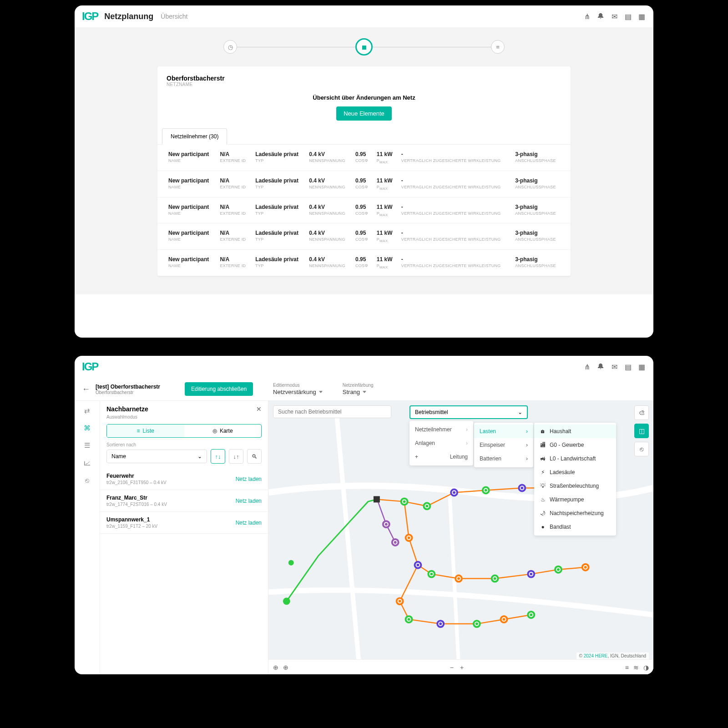 Image resolution: width=728 pixels, height=728 pixels. I want to click on nav-network-icon: ⌘, so click(87, 428).